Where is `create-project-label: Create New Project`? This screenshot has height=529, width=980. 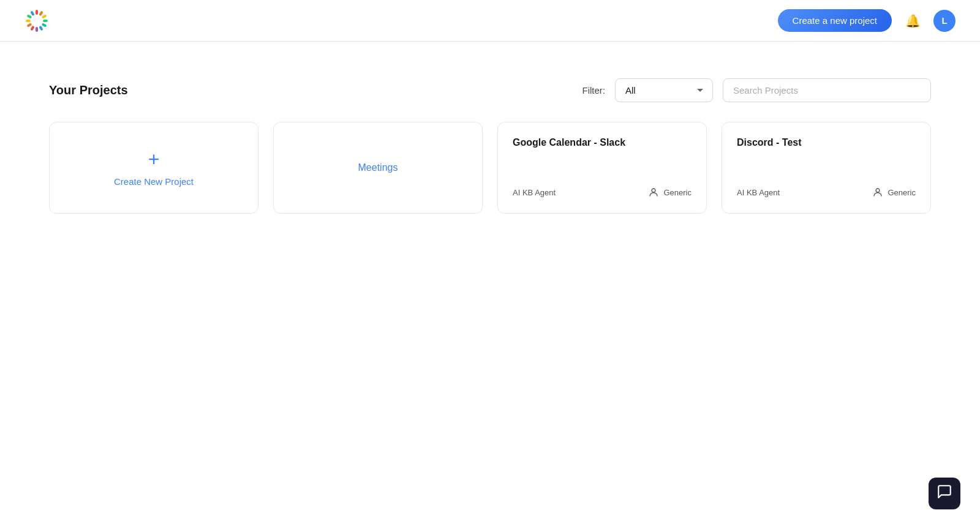
create-project-label: Create New Project is located at coordinates (154, 181).